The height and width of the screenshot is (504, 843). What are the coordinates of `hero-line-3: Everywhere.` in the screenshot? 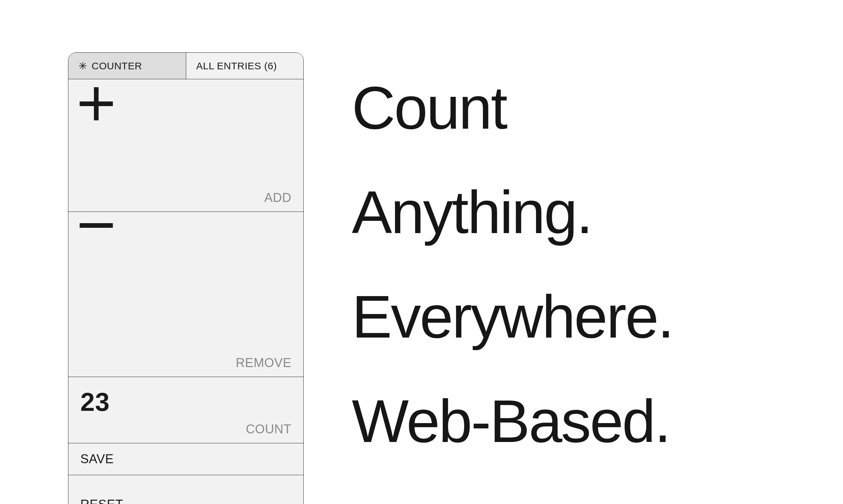 It's located at (513, 317).